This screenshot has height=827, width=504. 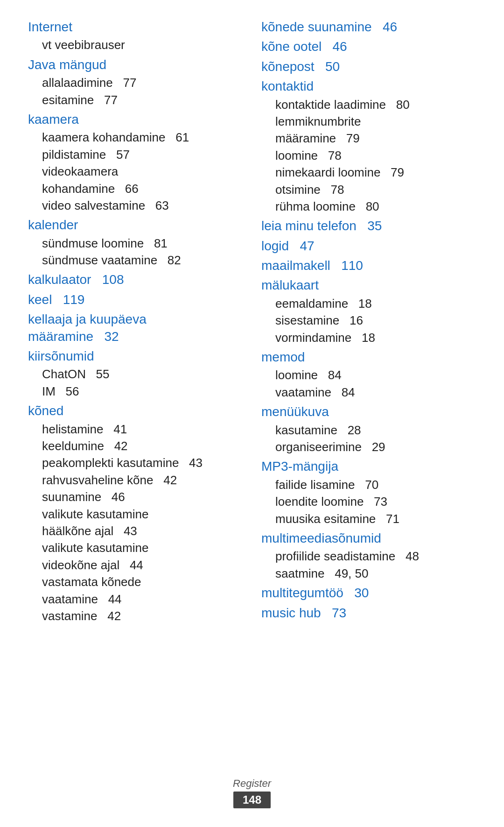 What do you see at coordinates (369, 67) in the screenshot?
I see `category-konepost: kõnepost 50` at bounding box center [369, 67].